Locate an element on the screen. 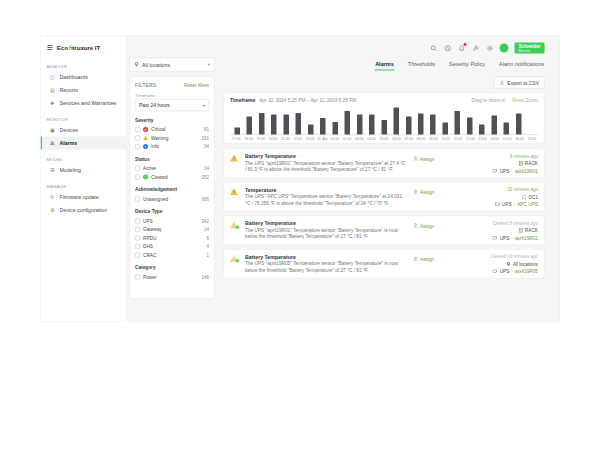  sidebar-item-services-warranties: ❖ Services and Warranties is located at coordinates (84, 104).